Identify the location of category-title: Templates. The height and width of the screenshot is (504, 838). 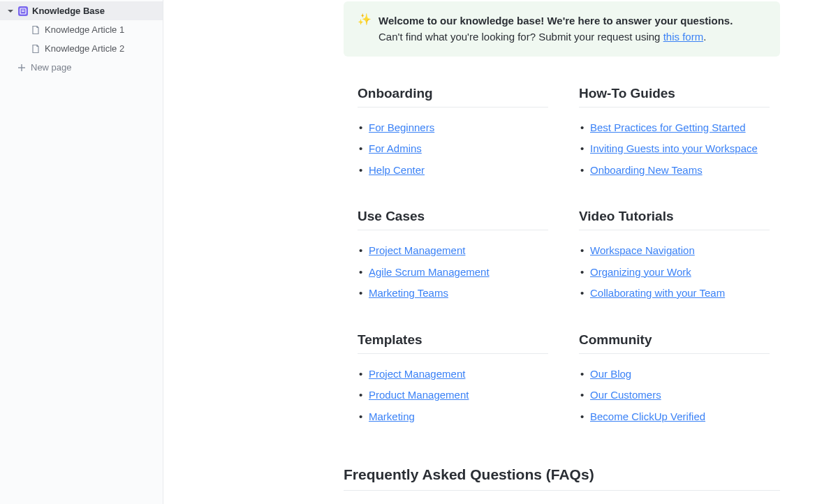
(453, 343).